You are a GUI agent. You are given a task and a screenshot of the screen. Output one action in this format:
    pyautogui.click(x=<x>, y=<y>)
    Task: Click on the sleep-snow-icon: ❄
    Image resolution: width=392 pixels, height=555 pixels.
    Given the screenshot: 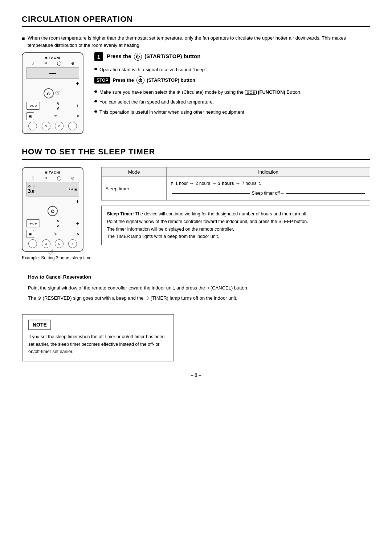 What is the action you would take?
    pyautogui.click(x=46, y=178)
    